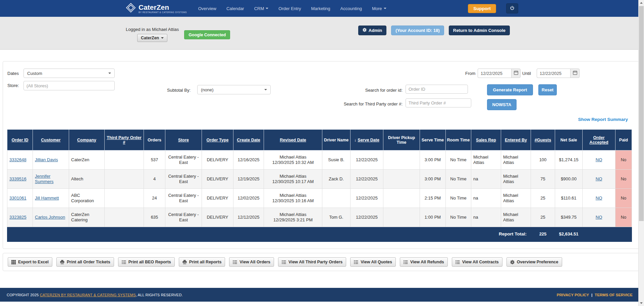 This screenshot has height=306, width=644. What do you see at coordinates (124, 160) in the screenshot?
I see `cell-third-party` at bounding box center [124, 160].